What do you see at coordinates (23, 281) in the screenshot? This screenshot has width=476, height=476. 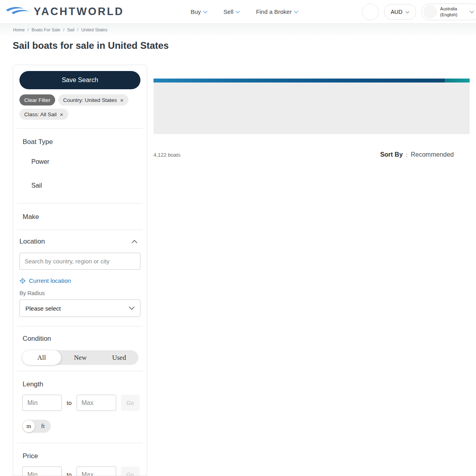 I see `crosshair-target-icon` at bounding box center [23, 281].